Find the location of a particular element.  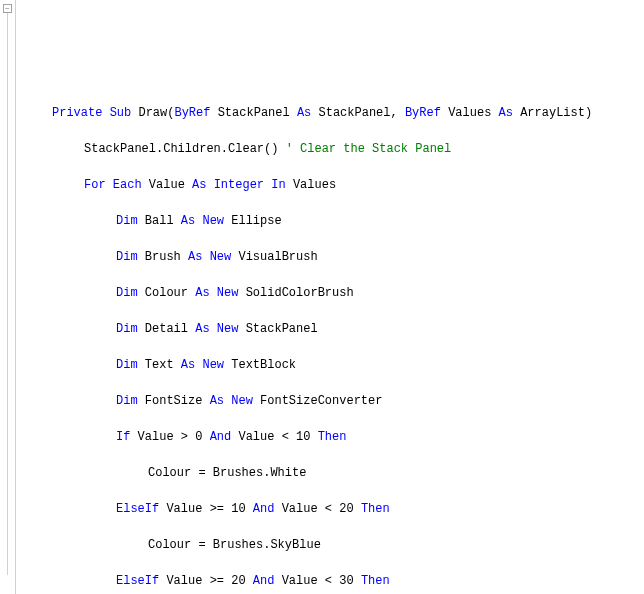

code-line: Colour = Brushes.White is located at coordinates (332, 473).